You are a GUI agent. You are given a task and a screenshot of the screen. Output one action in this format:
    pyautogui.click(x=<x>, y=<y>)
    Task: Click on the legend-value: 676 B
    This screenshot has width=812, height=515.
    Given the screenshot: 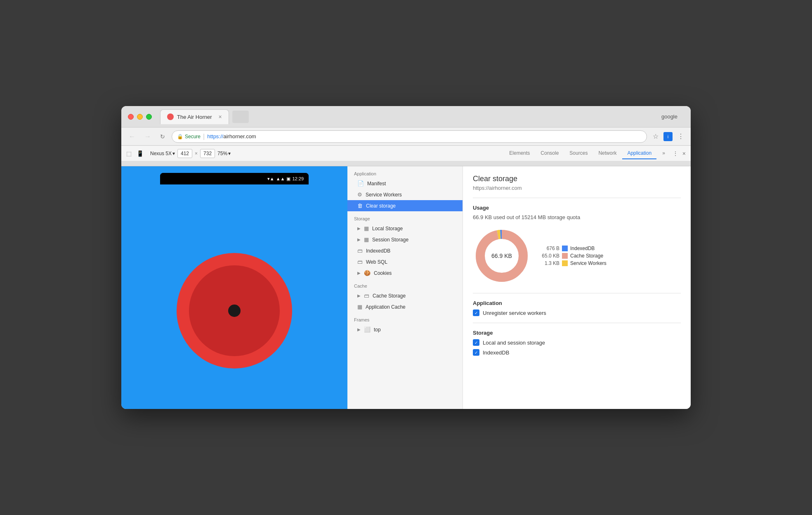 What is the action you would take?
    pyautogui.click(x=550, y=248)
    